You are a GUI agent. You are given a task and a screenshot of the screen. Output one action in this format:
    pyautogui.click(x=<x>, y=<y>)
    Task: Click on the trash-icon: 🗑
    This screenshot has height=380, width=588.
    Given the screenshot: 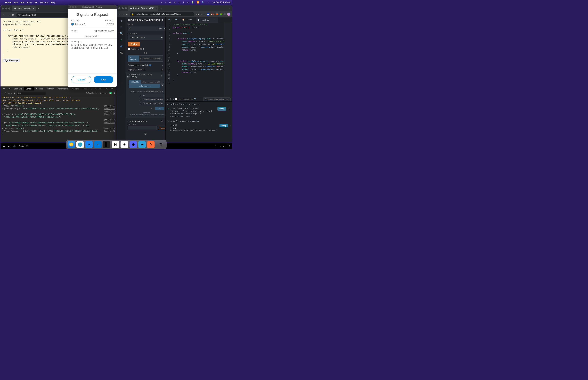 What is the action you would take?
    pyautogui.click(x=162, y=70)
    